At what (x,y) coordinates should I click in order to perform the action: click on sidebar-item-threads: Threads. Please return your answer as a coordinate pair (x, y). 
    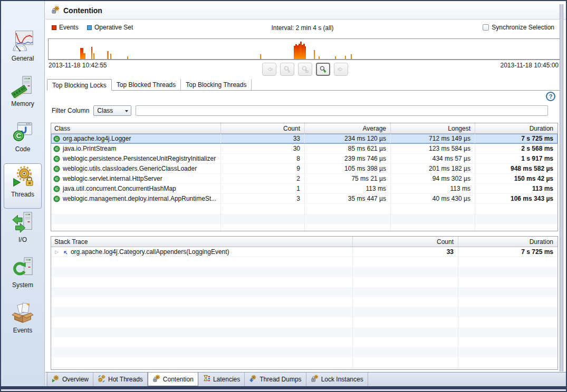
    Looking at the image, I should click on (23, 186).